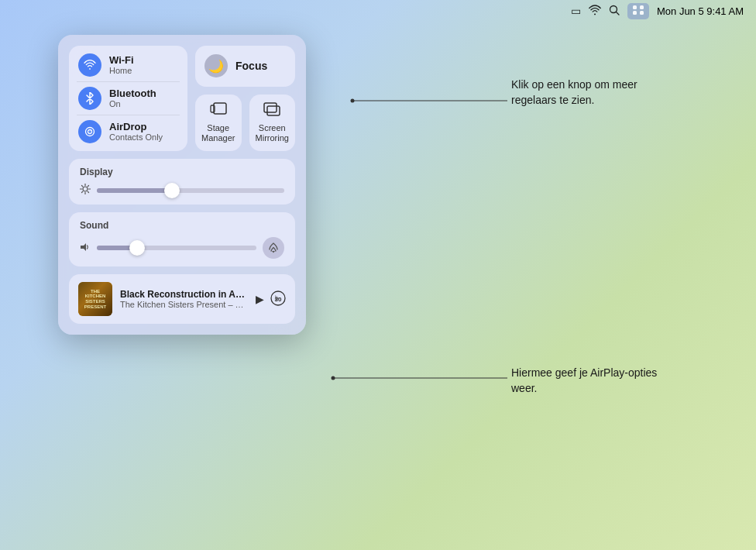 This screenshot has width=756, height=550. Describe the element at coordinates (182, 248) in the screenshot. I see `sound-row` at that location.